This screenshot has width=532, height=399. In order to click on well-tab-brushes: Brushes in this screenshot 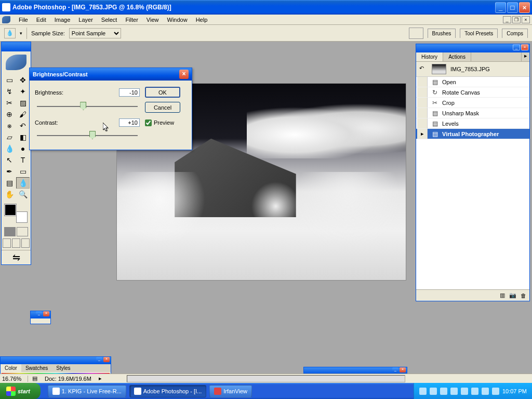, I will do `click(442, 33)`.